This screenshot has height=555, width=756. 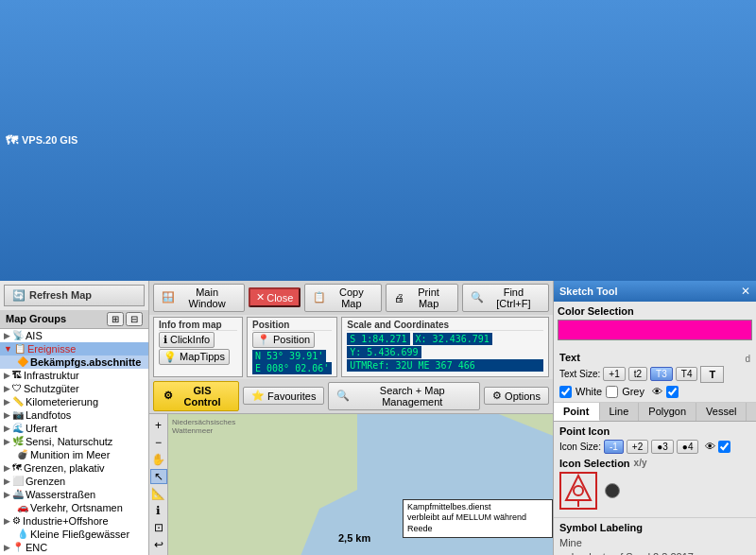 I want to click on favourites-button: ⭐ Favourites, so click(x=284, y=395).